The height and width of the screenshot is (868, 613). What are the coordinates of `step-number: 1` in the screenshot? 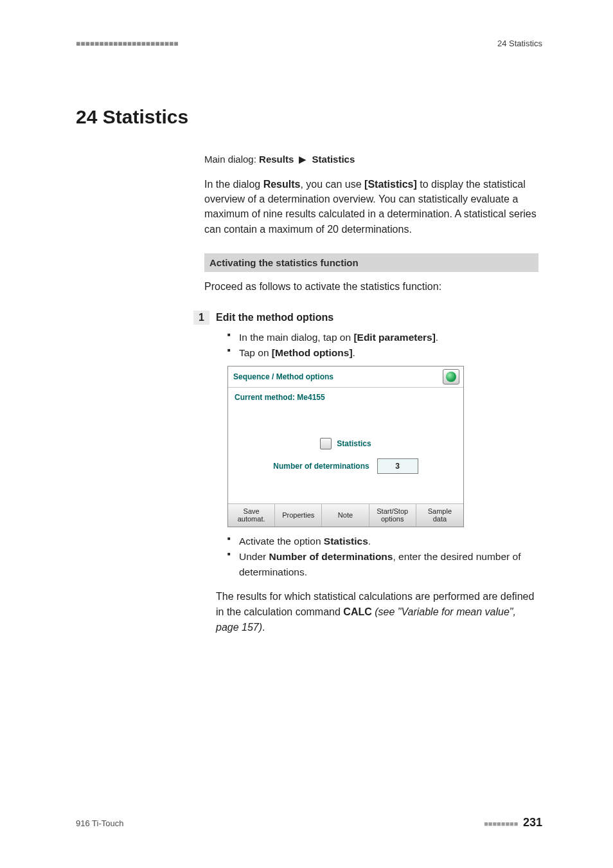 It's located at (202, 318).